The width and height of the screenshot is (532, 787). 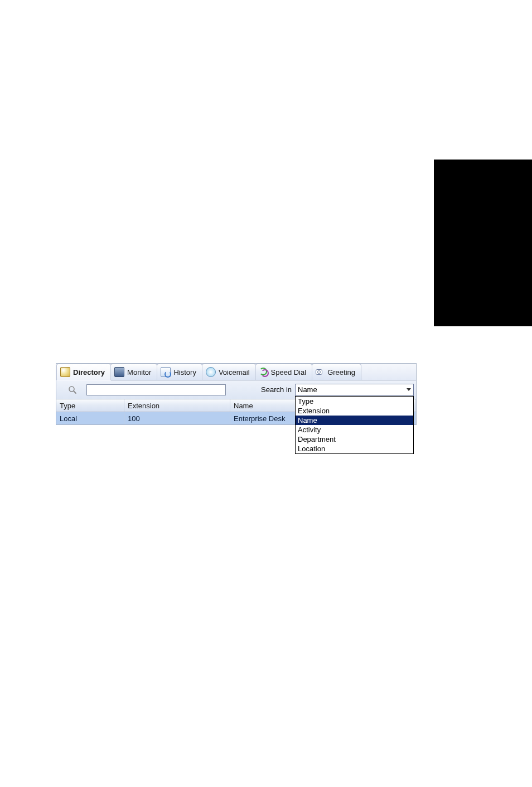 What do you see at coordinates (355, 429) in the screenshot?
I see `search-option-activity: Activity` at bounding box center [355, 429].